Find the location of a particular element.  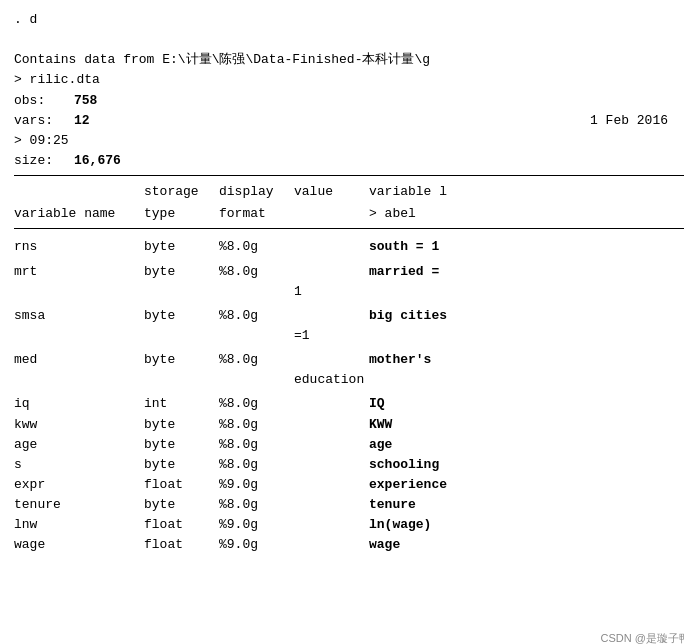

table-row: exprfloat%9.0gexperience is located at coordinates (349, 485).